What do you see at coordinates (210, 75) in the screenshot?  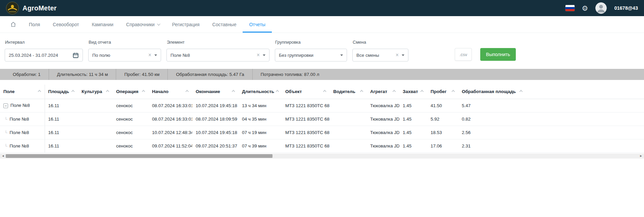 I see `summary-item-processed-area: Обработанная площадь: 5.47 Га` at bounding box center [210, 75].